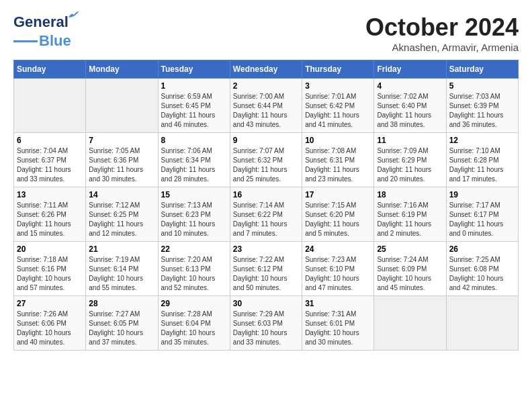  What do you see at coordinates (194, 195) in the screenshot?
I see `day-number: 15` at bounding box center [194, 195].